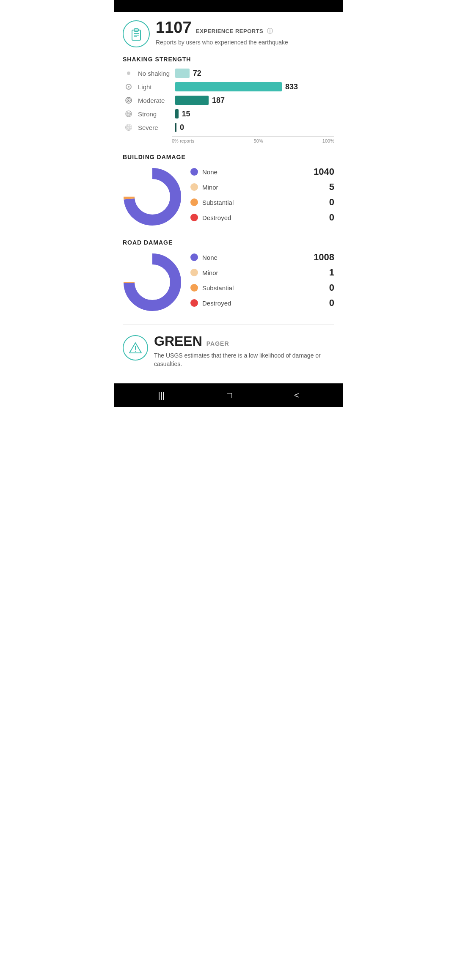 This screenshot has height=980, width=457. Describe the element at coordinates (194, 257) in the screenshot. I see `road-dot-none` at that location.